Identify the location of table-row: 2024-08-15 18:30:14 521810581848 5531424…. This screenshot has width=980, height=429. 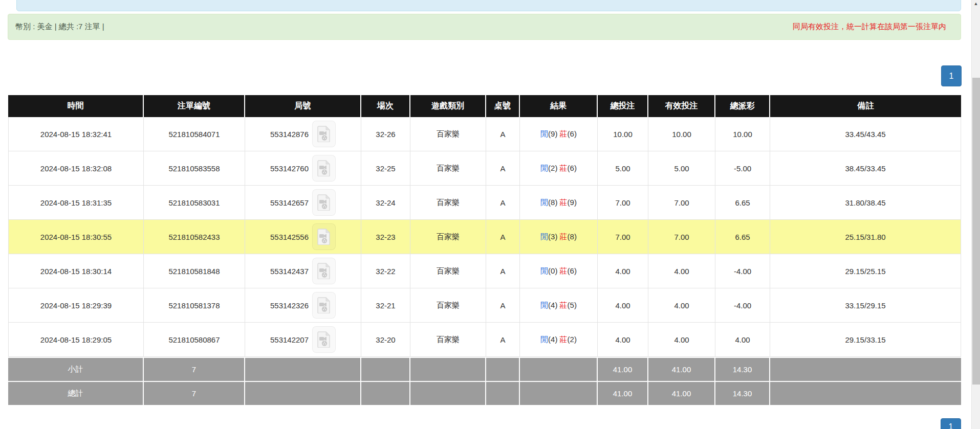
(485, 271).